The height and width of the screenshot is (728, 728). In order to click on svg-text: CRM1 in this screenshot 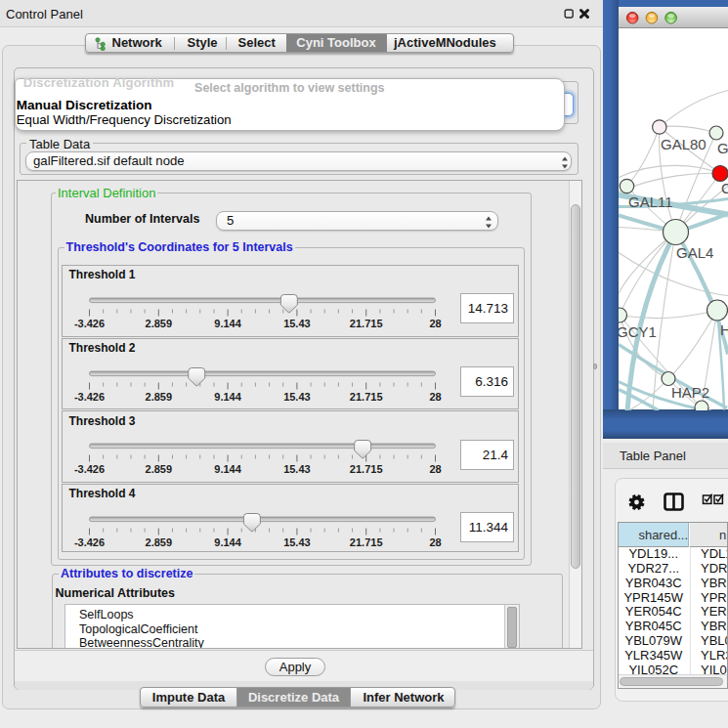, I will do `click(725, 188)`.